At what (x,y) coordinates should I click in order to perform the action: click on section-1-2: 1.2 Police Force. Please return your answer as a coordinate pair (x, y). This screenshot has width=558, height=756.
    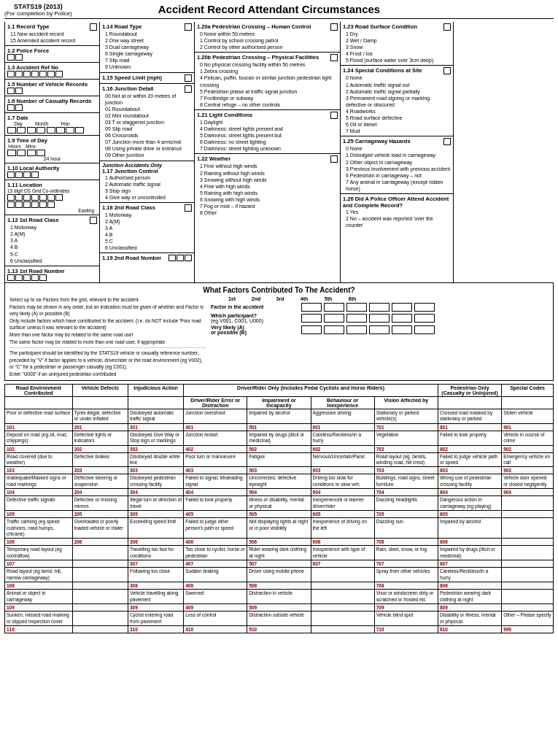
    Looking at the image, I should click on (53, 54).